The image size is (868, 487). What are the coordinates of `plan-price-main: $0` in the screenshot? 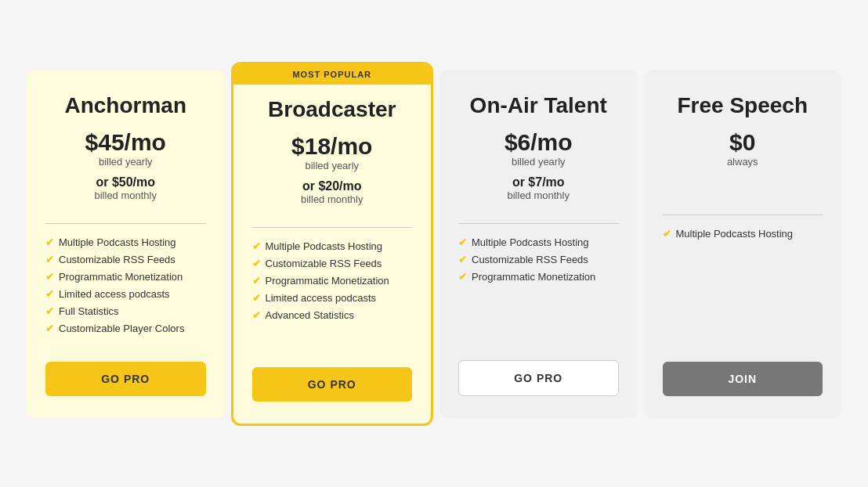 It's located at (743, 142).